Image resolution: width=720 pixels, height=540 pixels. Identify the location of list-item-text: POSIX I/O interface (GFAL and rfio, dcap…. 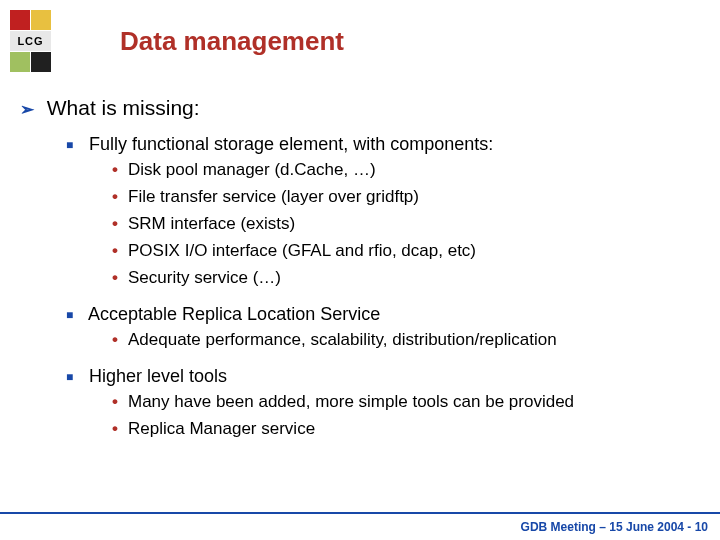
(302, 250).